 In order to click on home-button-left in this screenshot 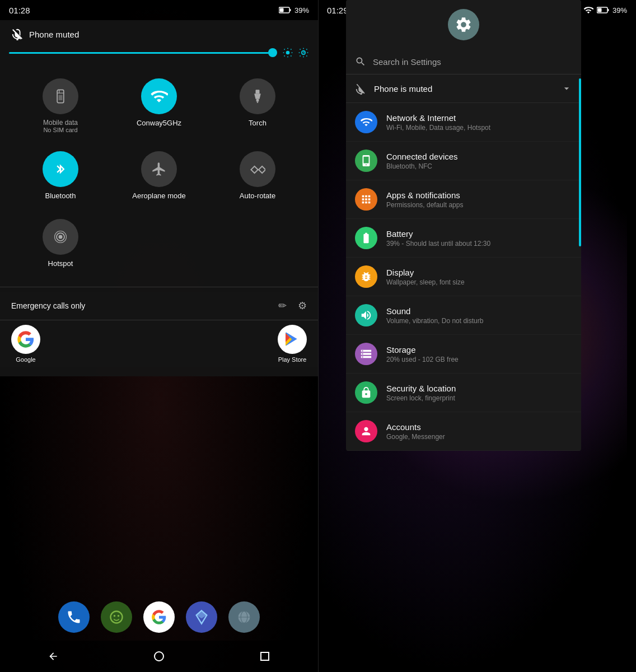, I will do `click(159, 656)`.